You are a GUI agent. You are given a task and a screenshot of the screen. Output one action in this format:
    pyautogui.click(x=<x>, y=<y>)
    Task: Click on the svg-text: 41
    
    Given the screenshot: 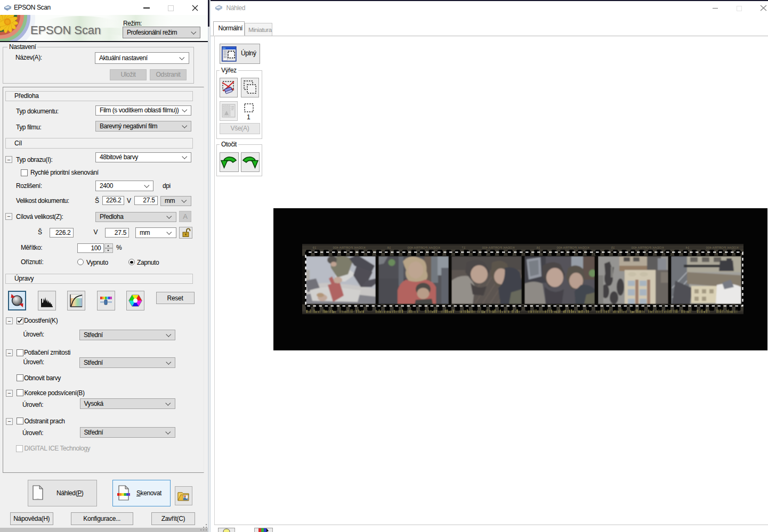 What is the action you would take?
    pyautogui.click(x=632, y=312)
    